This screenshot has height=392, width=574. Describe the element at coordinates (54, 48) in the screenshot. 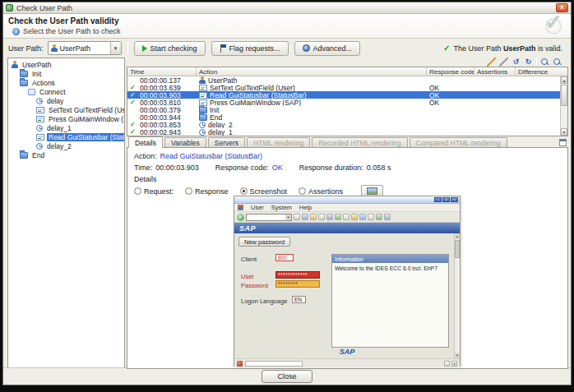

I see `user-path-icon` at that location.